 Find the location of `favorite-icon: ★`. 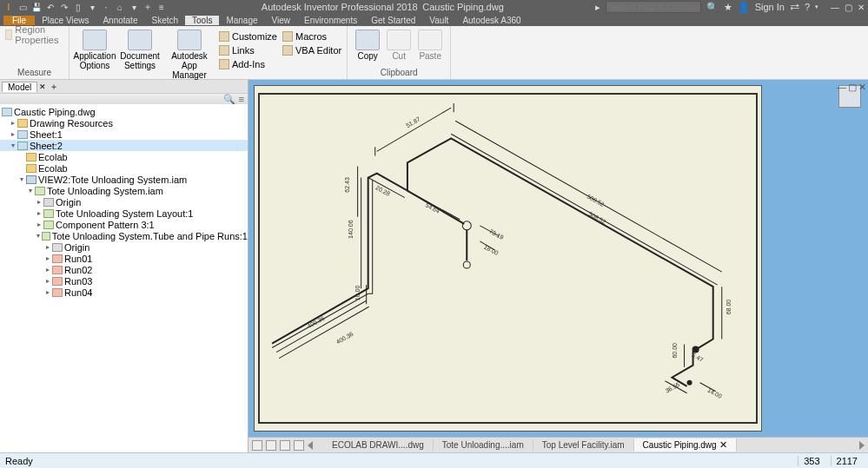

favorite-icon: ★ is located at coordinates (728, 7).